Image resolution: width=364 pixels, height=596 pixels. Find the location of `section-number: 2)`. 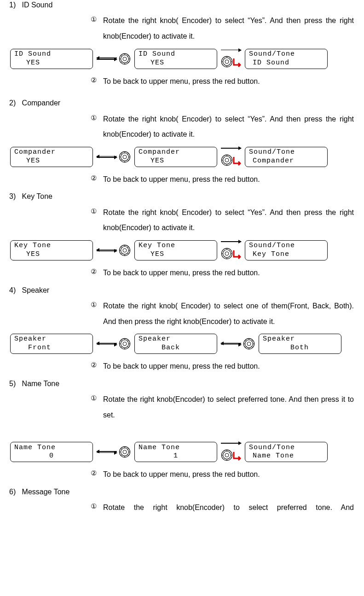

section-number: 2) is located at coordinates (12, 103).